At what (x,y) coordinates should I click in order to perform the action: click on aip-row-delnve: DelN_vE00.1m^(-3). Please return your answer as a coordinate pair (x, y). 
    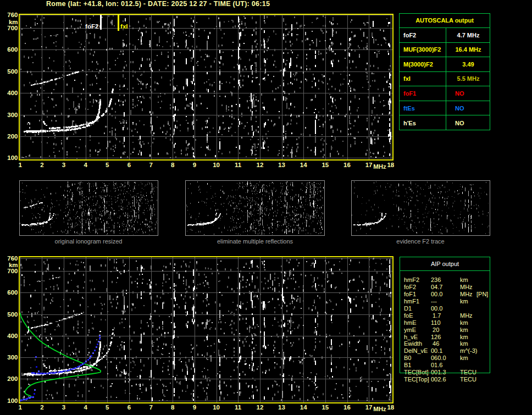
    Looking at the image, I should click on (445, 351).